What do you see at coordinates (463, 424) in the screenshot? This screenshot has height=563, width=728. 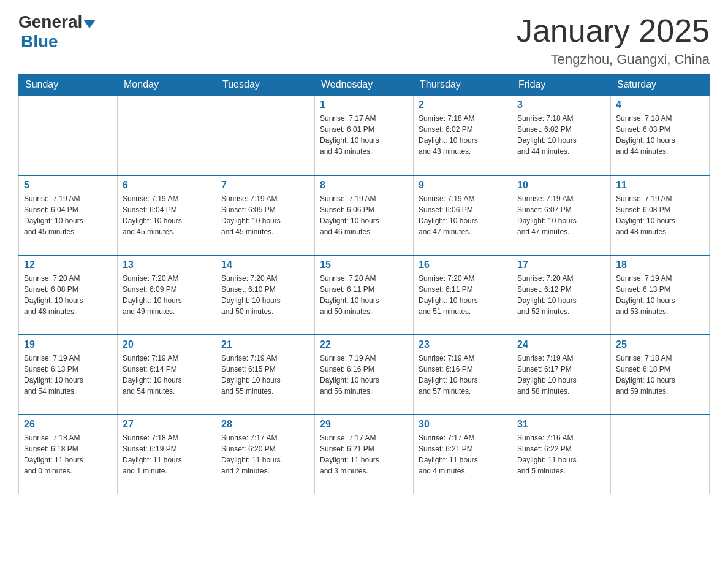 I see `day-number: 30` at bounding box center [463, 424].